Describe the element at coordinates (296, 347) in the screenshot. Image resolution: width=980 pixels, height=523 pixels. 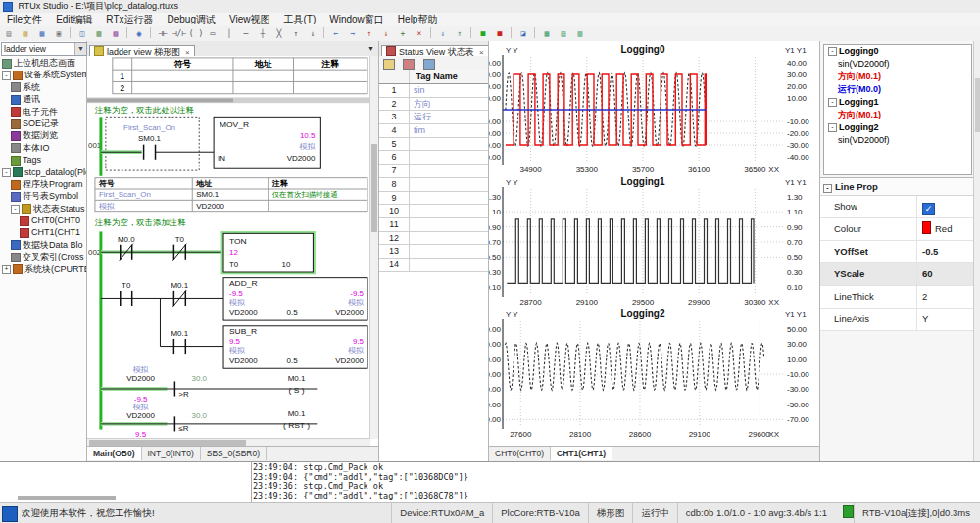
I see `sub-block: SUB_R 9.5 模拟 VD2000 0.5 9.5 模拟 VD2000` at that location.